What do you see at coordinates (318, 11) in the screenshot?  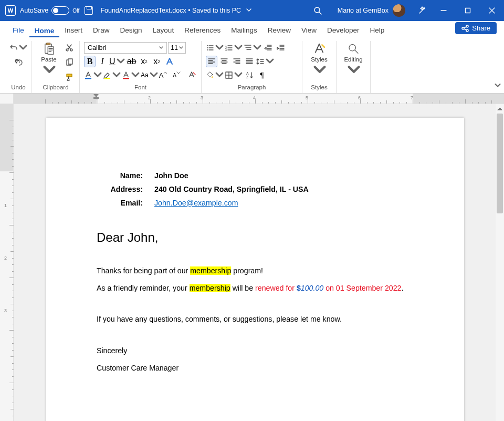 I see `search-icon` at bounding box center [318, 11].